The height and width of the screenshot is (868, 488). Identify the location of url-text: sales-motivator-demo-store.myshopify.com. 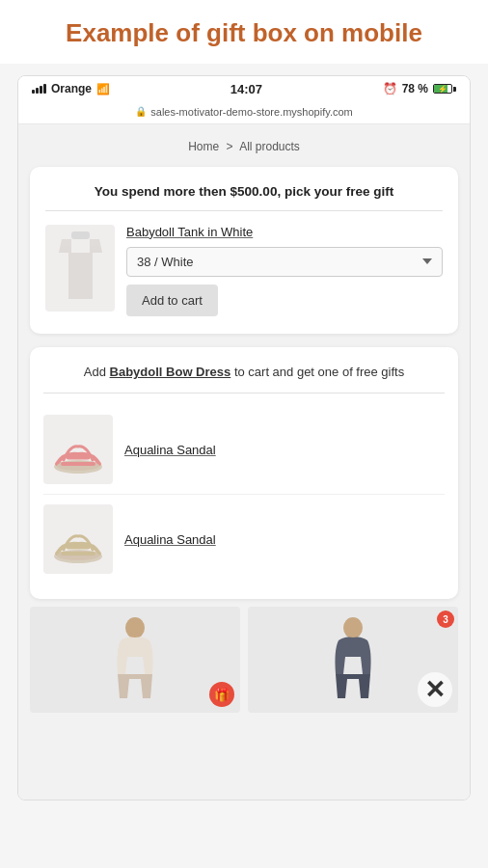
(251, 112).